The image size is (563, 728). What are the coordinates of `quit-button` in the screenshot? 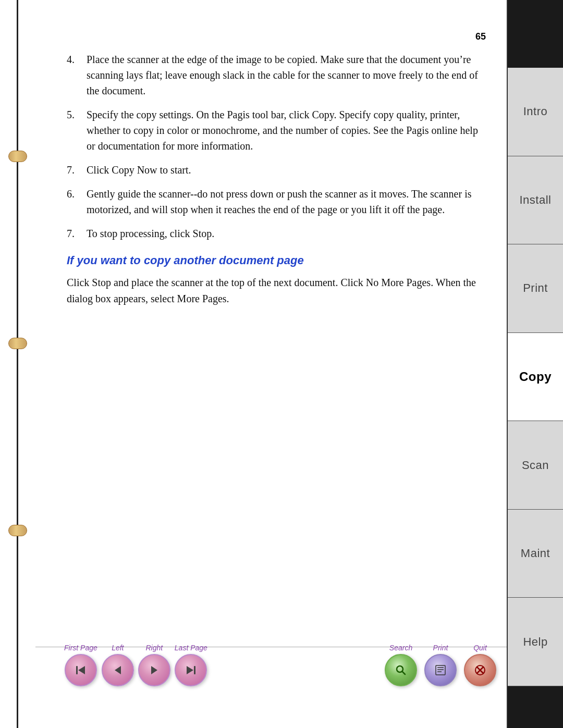 It's located at (480, 670).